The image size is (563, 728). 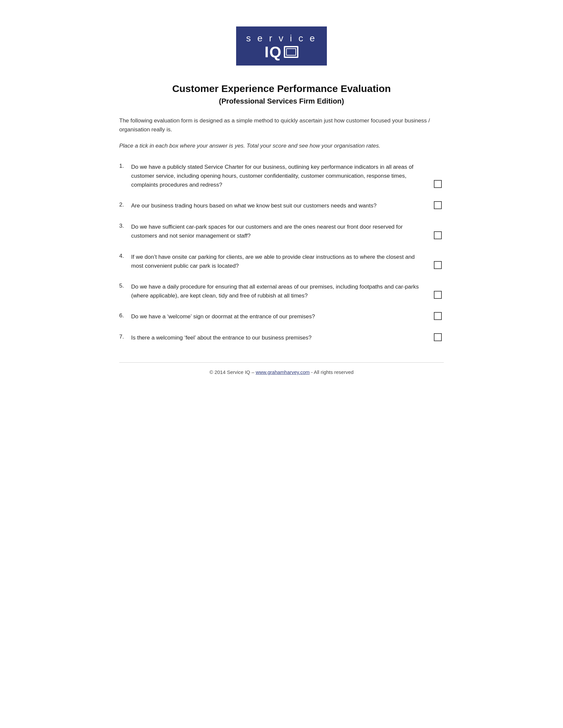 What do you see at coordinates (282, 46) in the screenshot?
I see `logo-box: s e r v i c e IQ` at bounding box center [282, 46].